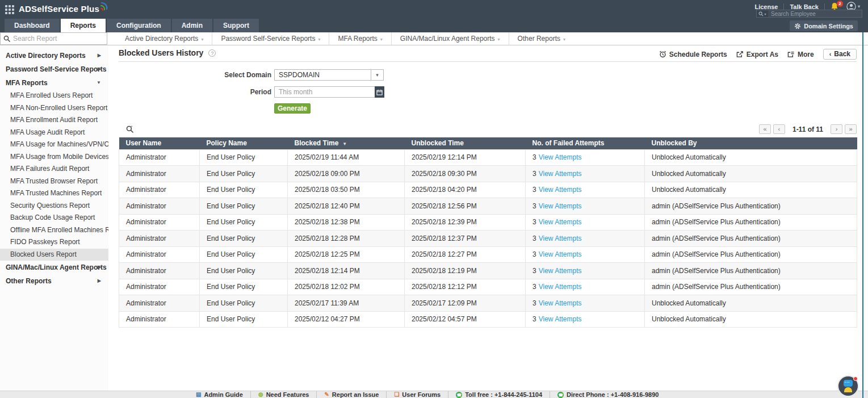  I want to click on tab-support: Support, so click(236, 26).